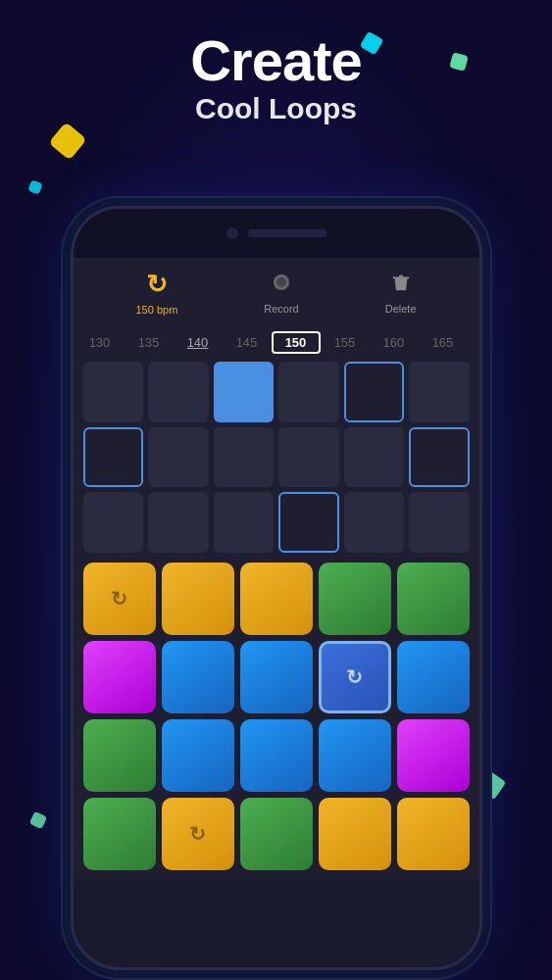  I want to click on bpm-label: 150 bpm, so click(157, 310).